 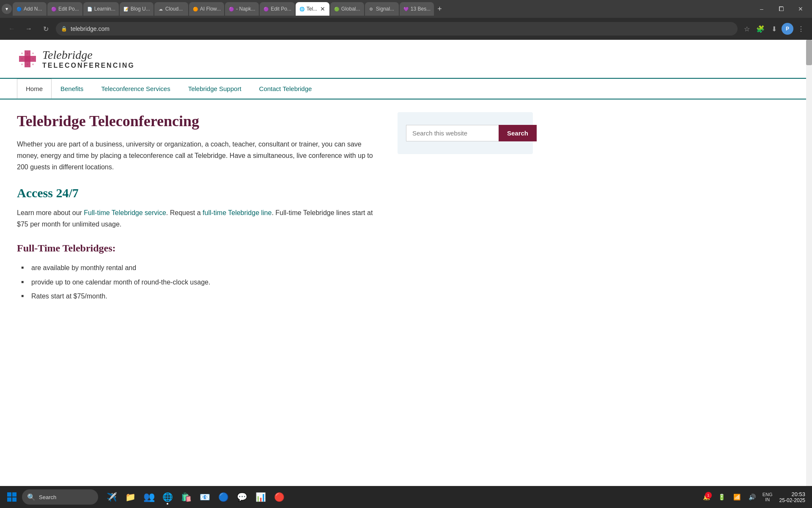 I want to click on tab-label-global: Global..., so click(x=351, y=9).